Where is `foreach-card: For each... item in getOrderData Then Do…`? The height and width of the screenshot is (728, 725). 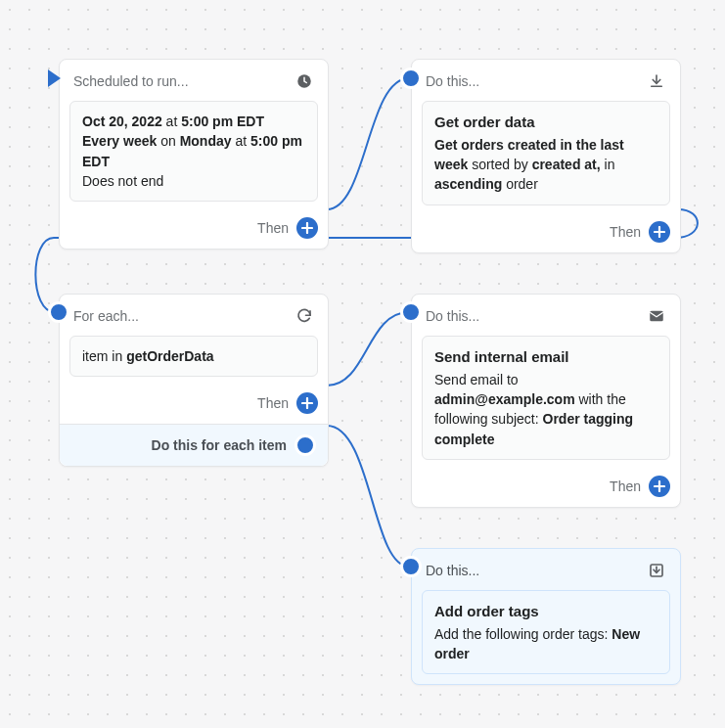 foreach-card: For each... item in getOrderData Then Do… is located at coordinates (194, 380).